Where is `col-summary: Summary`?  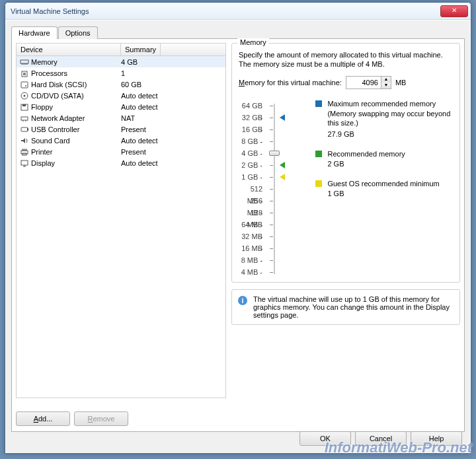 col-summary: Summary is located at coordinates (141, 50).